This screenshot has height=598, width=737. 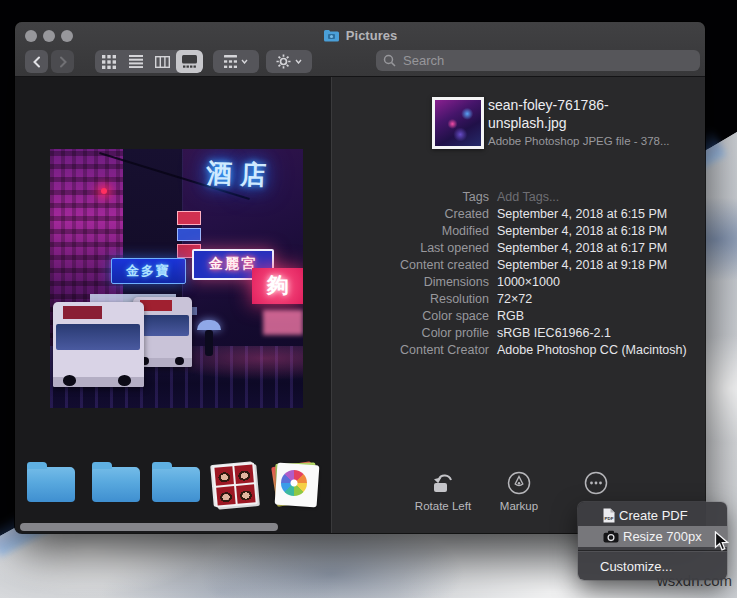 What do you see at coordinates (372, 36) in the screenshot?
I see `window-title: Pictures` at bounding box center [372, 36].